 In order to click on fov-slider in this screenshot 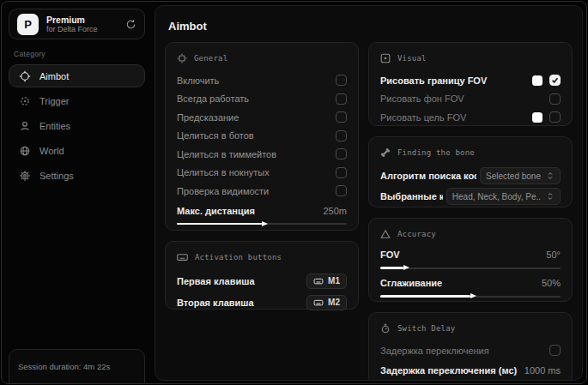, I will do `click(470, 268)`.